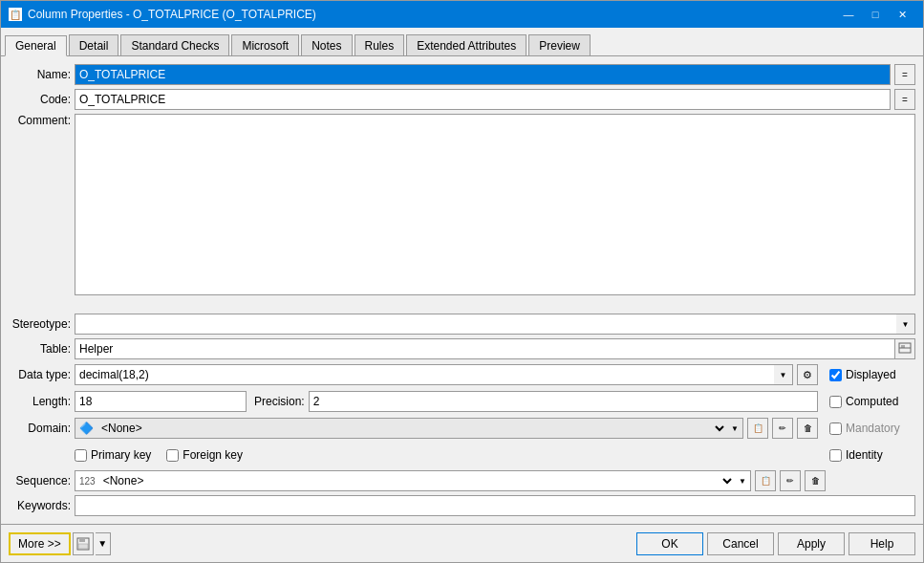  What do you see at coordinates (807, 428) in the screenshot?
I see `domain-btn3: 🗑` at bounding box center [807, 428].